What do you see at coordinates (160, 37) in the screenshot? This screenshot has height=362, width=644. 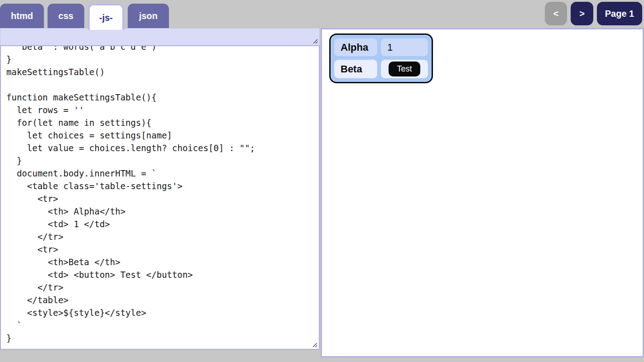 I see `data-declaration-textarea: let data = /* json */;` at bounding box center [160, 37].